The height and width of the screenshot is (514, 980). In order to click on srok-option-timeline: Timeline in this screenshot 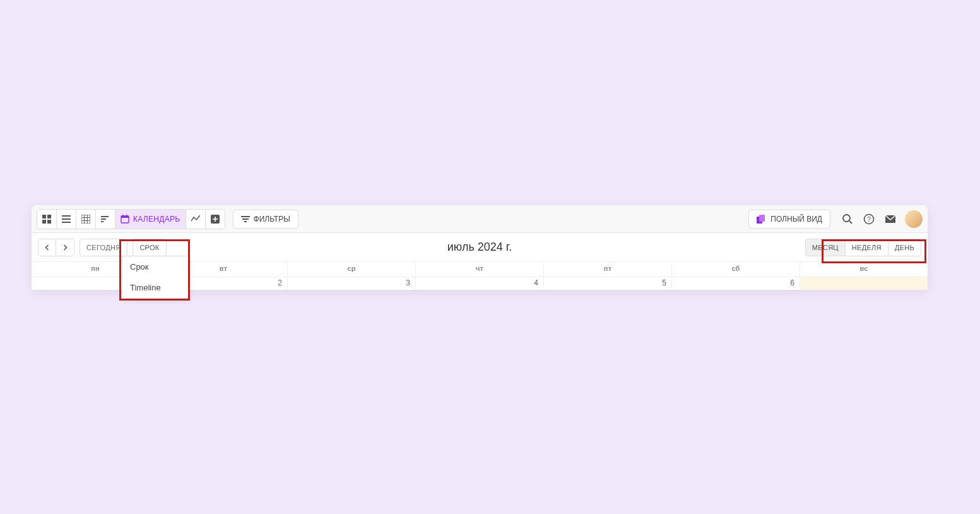, I will do `click(156, 288)`.